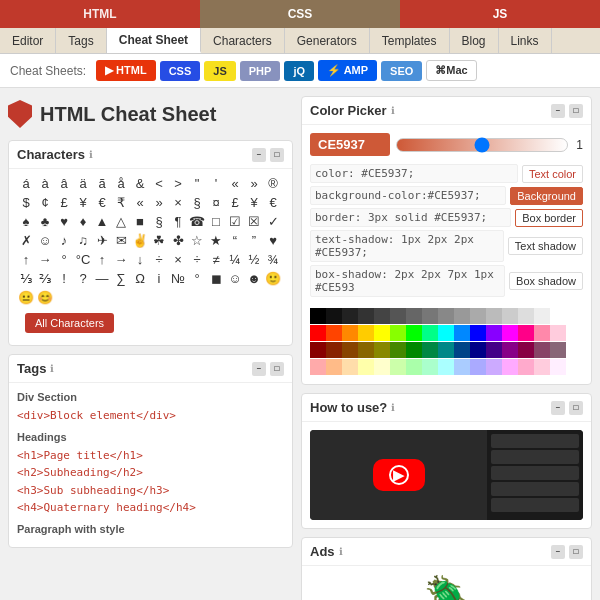 The height and width of the screenshot is (600, 600). Describe the element at coordinates (102, 279) in the screenshot. I see `char-item: —` at that location.